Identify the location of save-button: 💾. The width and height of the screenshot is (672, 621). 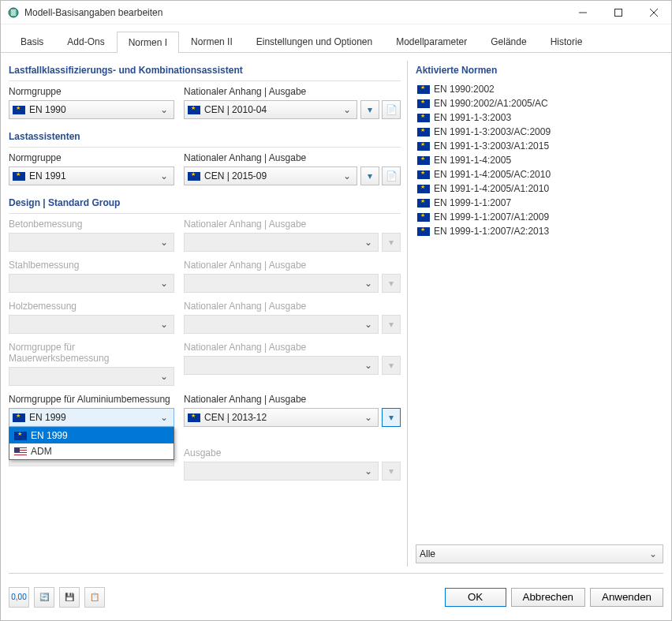
(69, 597).